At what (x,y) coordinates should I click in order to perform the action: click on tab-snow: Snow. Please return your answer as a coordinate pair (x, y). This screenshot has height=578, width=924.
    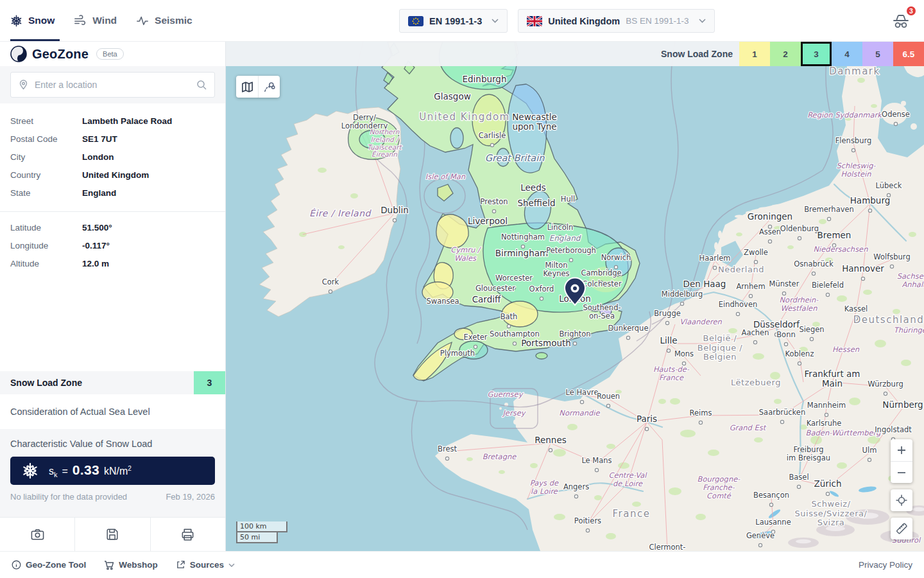
    Looking at the image, I should click on (37, 21).